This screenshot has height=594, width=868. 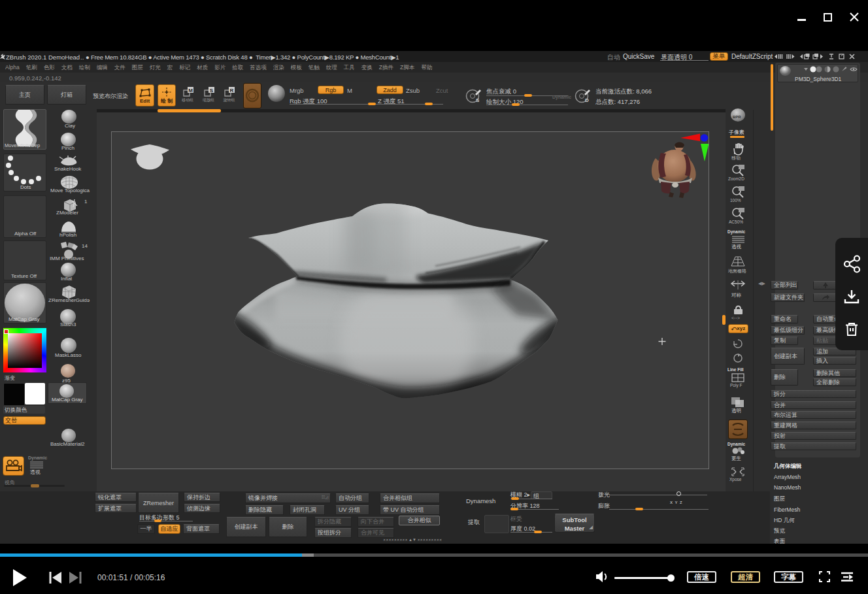 I want to click on svg-text: M, so click(x=191, y=90).